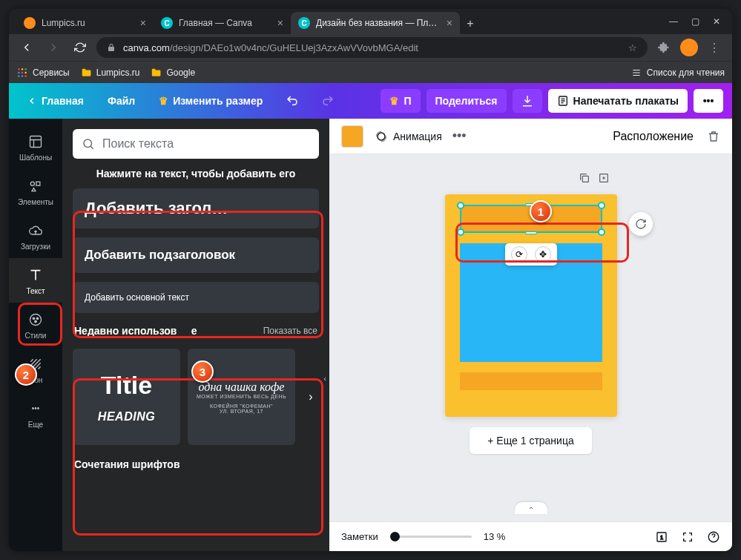 This screenshot has height=560, width=741. Describe the element at coordinates (372, 47) in the screenshot. I see `address-bar: canva.com/design/DAEo1w0v4nc/GuHELUej3Az…` at that location.